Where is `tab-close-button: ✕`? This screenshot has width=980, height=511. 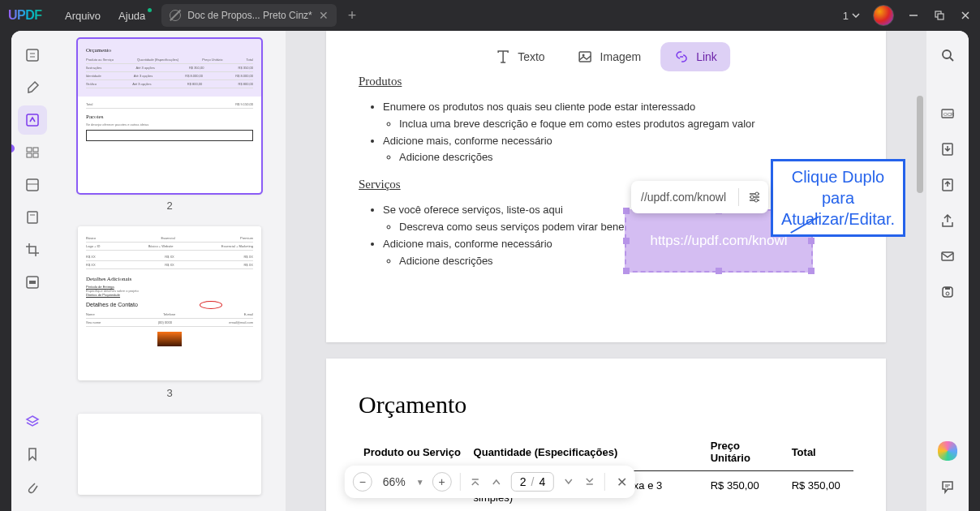
tab-close-button: ✕ is located at coordinates (324, 15).